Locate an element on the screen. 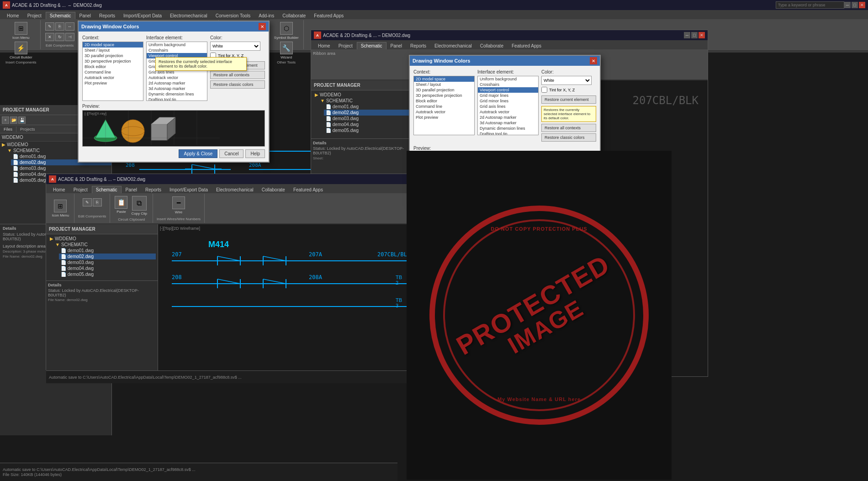  w2-file2: 📄 demo02.dwg is located at coordinates (371, 112).